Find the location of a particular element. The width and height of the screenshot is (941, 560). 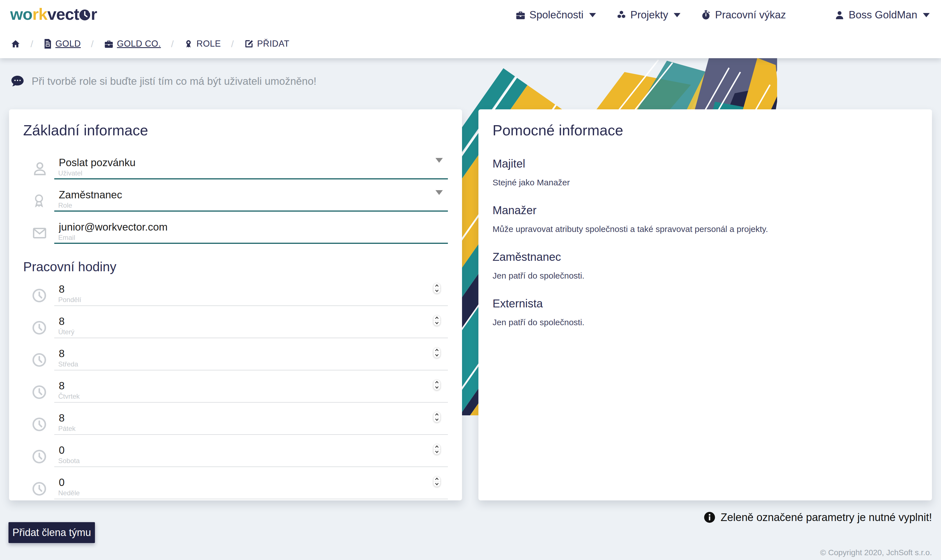

breadcrumb-item-gold-co: GOLD CO. is located at coordinates (133, 44).